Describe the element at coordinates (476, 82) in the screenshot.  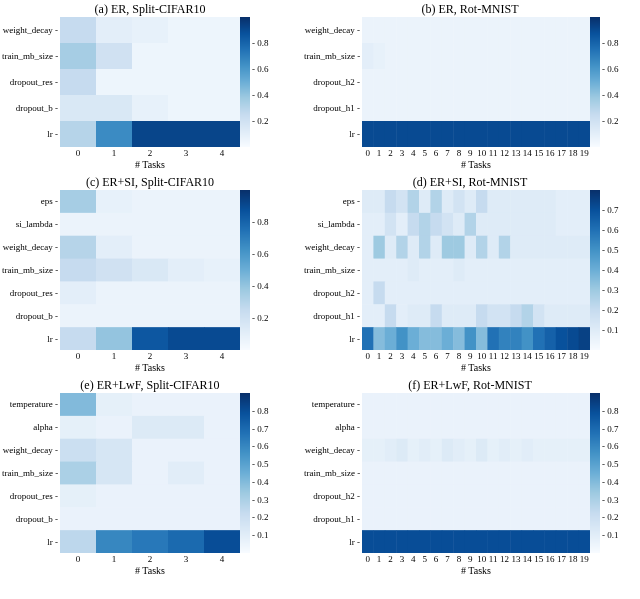
I see `heatmap-b` at that location.